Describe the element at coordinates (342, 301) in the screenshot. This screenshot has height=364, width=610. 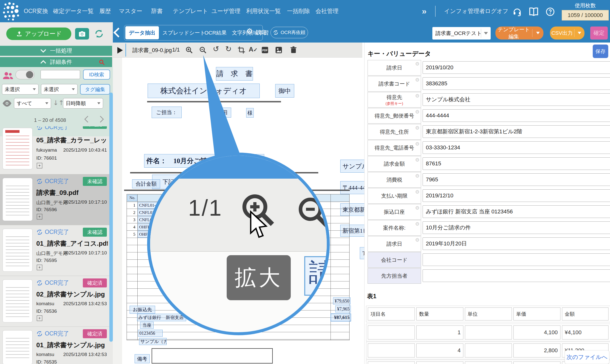
I see `ocr-box-subtotal: ¥79,650` at that location.